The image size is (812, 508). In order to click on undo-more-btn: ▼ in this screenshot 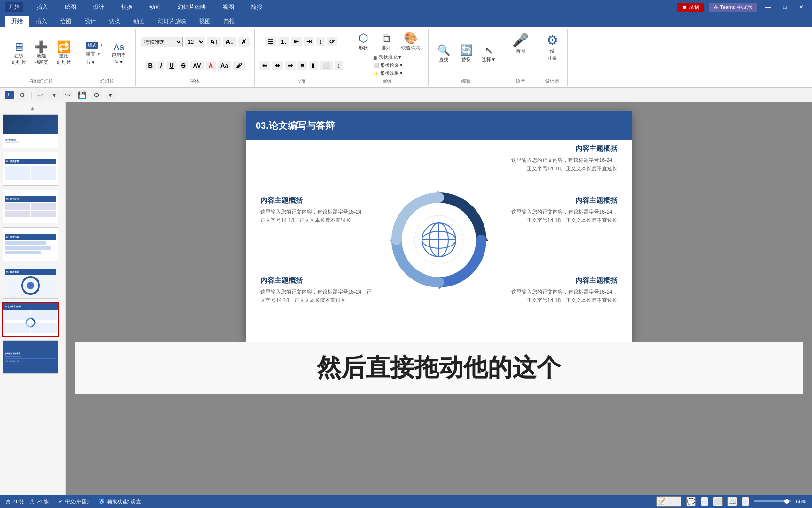, I will do `click(54, 95)`.